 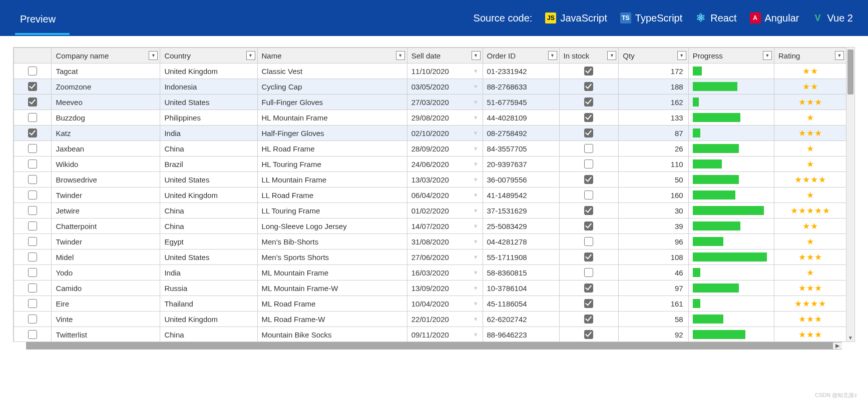 What do you see at coordinates (430, 195) in the screenshot?
I see `table-row: TwinderUnited KingdomLL Road Frame06/04/…` at bounding box center [430, 195].